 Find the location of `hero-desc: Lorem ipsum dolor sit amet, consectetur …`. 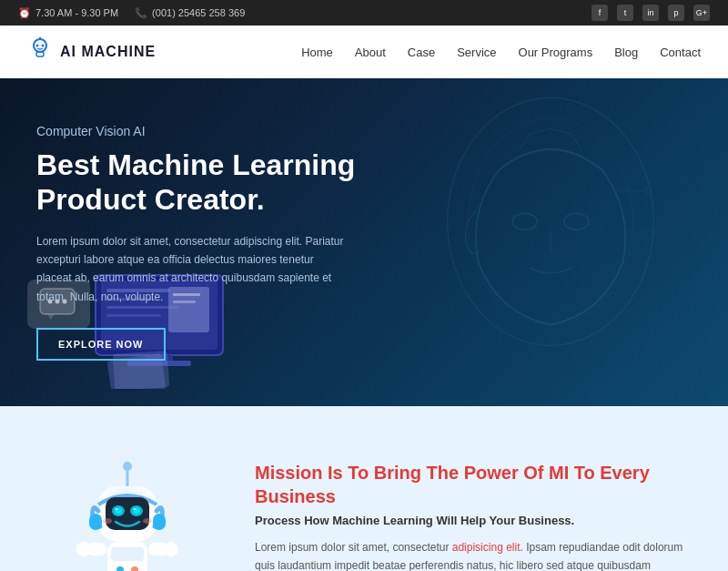

hero-desc: Lorem ipsum dolor sit amet, consectetur … is located at coordinates (191, 270).